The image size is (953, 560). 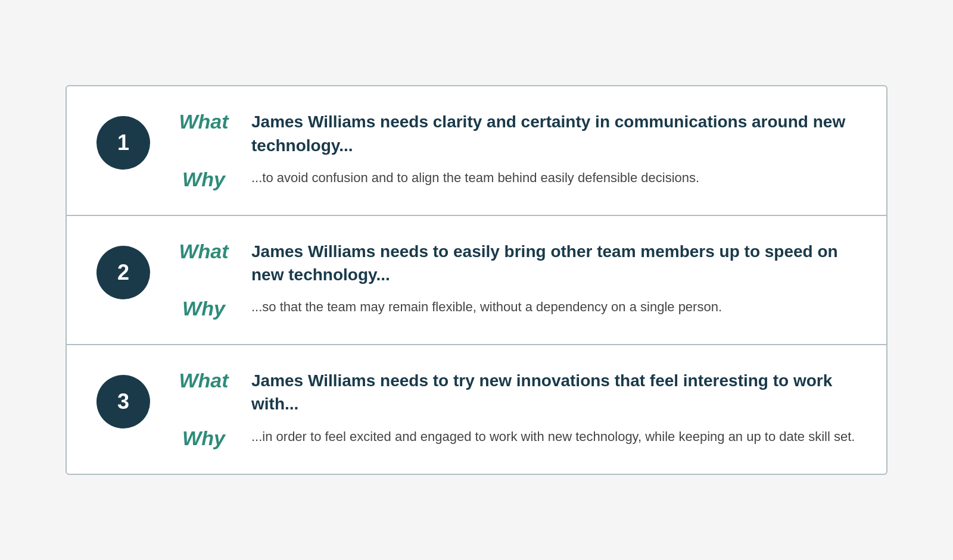 What do you see at coordinates (554, 263) in the screenshot?
I see `what-text-2: James Williams needs to easily bring oth…` at bounding box center [554, 263].